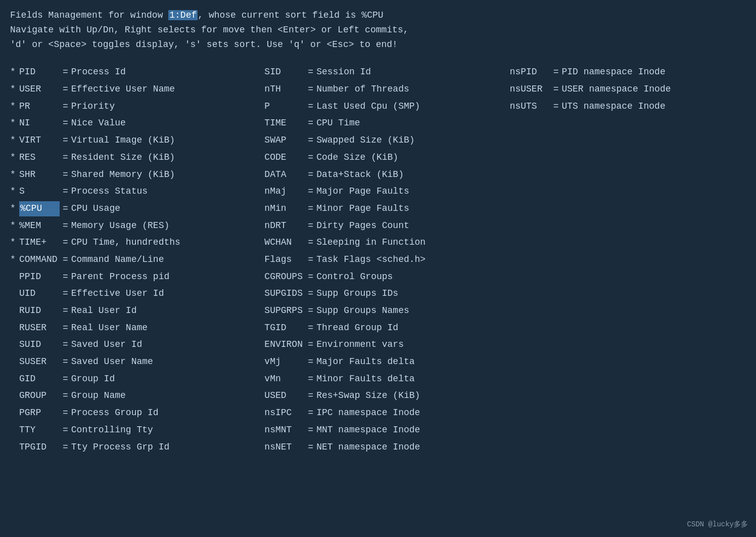 The image size is (756, 537). What do you see at coordinates (285, 243) in the screenshot?
I see `field-name: WCHAN` at bounding box center [285, 243].